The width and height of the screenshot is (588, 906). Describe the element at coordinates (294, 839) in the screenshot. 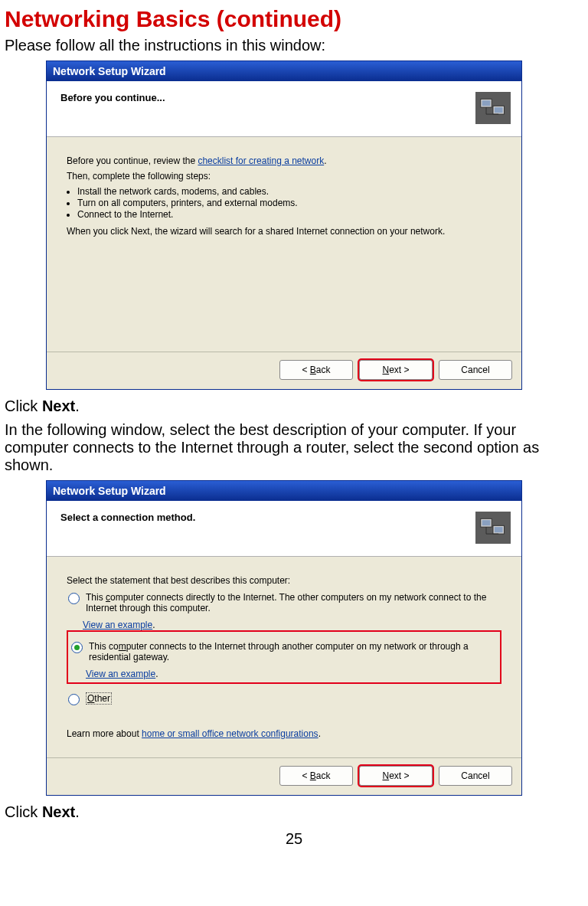

I see `page-number: 25` at that location.